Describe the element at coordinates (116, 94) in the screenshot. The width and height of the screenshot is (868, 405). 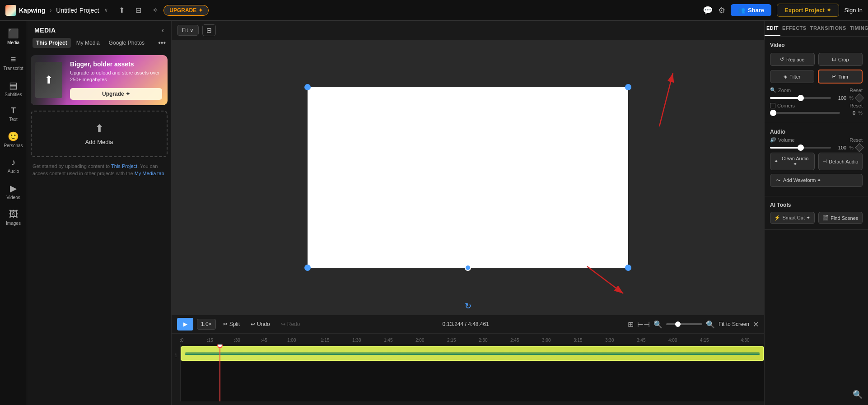
I see `upgrade-card-button: Upgrade ✦` at that location.